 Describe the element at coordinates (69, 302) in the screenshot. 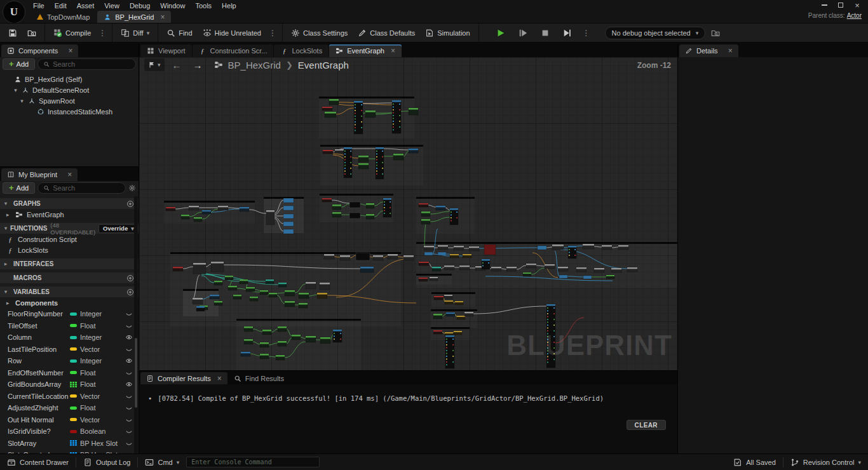

I see `variables-group-components: ▸Components` at that location.